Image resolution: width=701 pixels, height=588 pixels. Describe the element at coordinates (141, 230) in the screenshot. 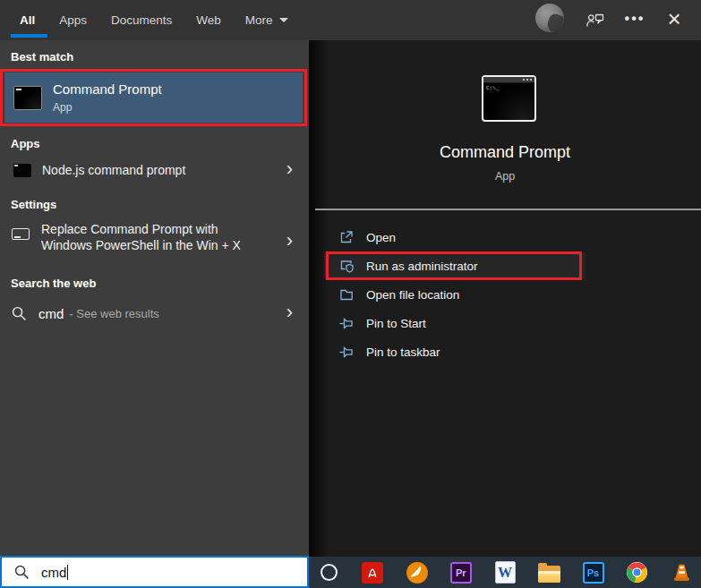

I see `setting-line-1: Replace Command Prompt with` at that location.